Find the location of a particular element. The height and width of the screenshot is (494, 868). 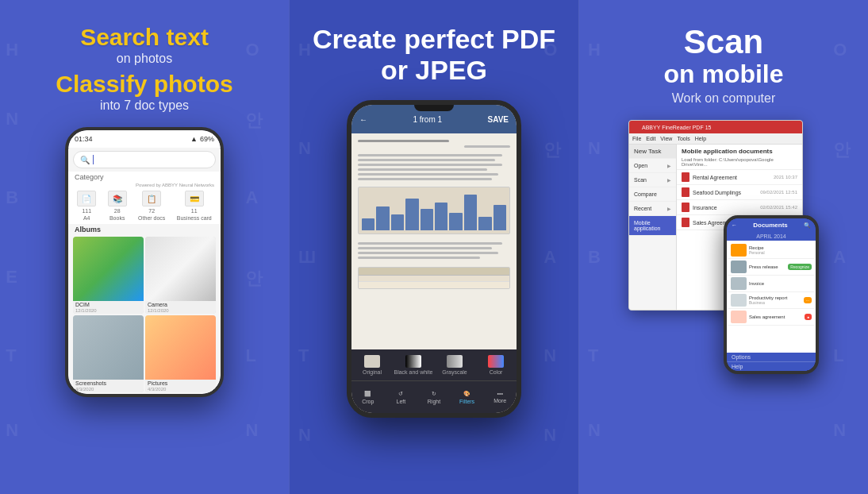

doc-table-area is located at coordinates (434, 278).